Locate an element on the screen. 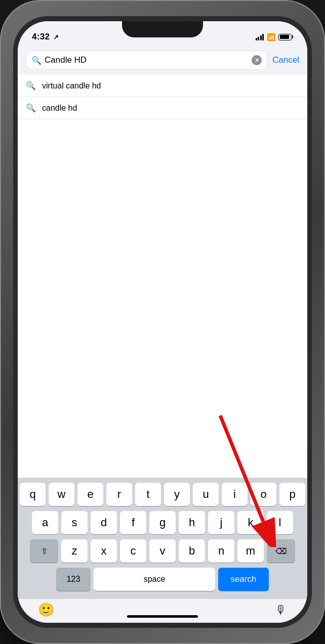 Image resolution: width=325 pixels, height=644 pixels. search-input-wrap: 🔍 is located at coordinates (147, 60).